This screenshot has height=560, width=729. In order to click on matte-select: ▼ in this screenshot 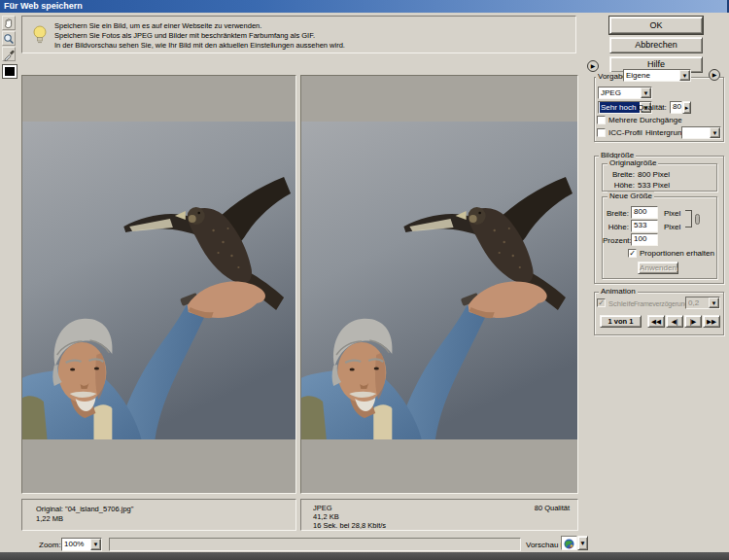, I will do `click(702, 132)`.